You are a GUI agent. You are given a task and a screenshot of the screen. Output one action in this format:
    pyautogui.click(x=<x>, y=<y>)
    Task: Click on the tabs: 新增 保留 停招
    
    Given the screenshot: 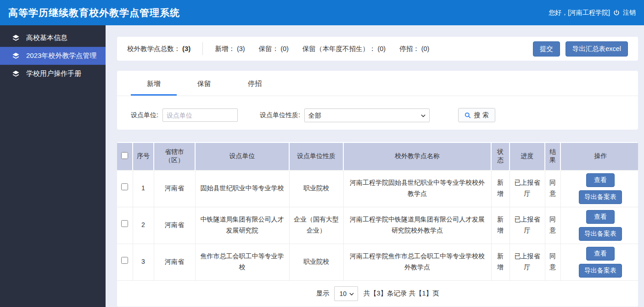 What is the action you would take?
    pyautogui.click(x=377, y=84)
    